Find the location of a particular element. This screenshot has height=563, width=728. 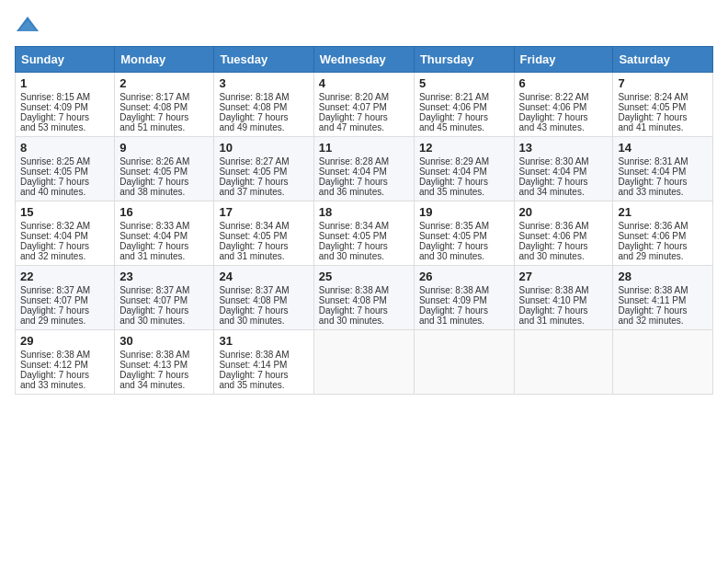

day-info-line: Sunrise: 8:21 AM is located at coordinates (464, 98).